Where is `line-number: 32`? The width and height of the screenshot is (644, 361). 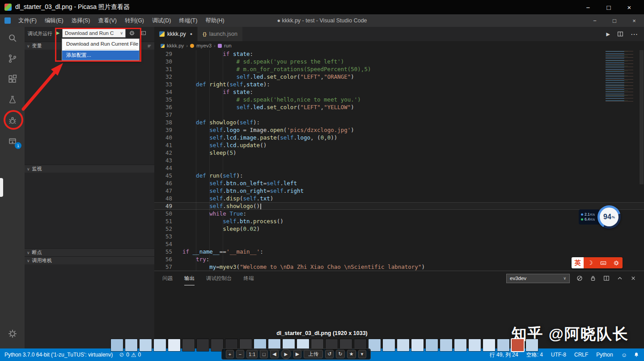 line-number: 32 is located at coordinates (163, 77).